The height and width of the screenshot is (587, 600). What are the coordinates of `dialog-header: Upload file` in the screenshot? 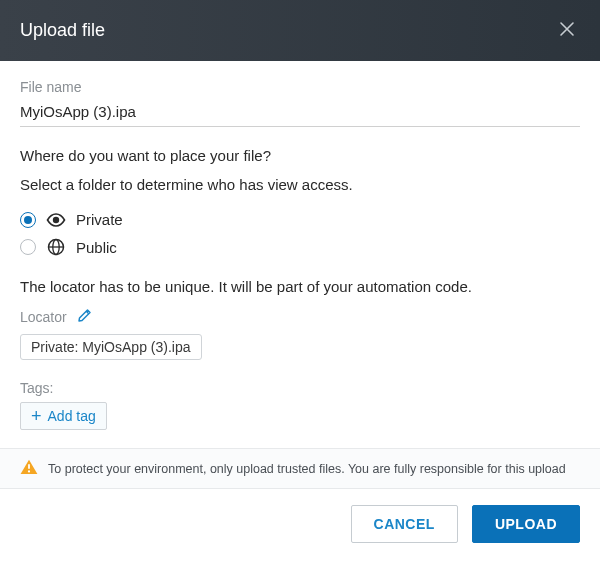 It's located at (300, 30).